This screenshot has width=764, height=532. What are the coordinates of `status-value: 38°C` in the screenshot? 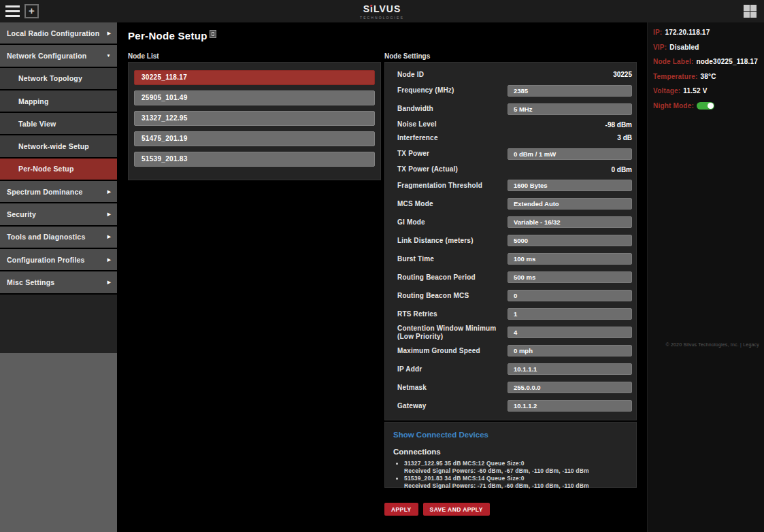 It's located at (709, 76).